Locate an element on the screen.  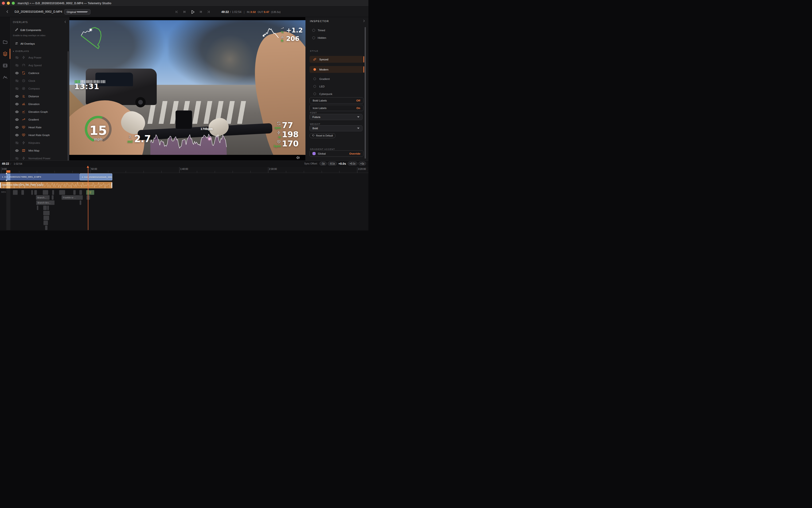
visibility-option-timed: Timed is located at coordinates (318, 30).